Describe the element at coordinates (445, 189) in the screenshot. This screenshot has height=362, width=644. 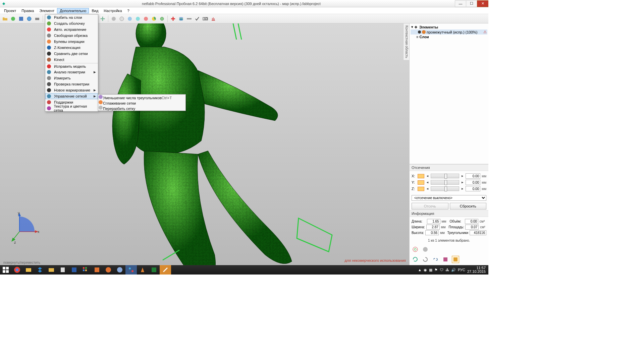
I see `z-slider` at that location.